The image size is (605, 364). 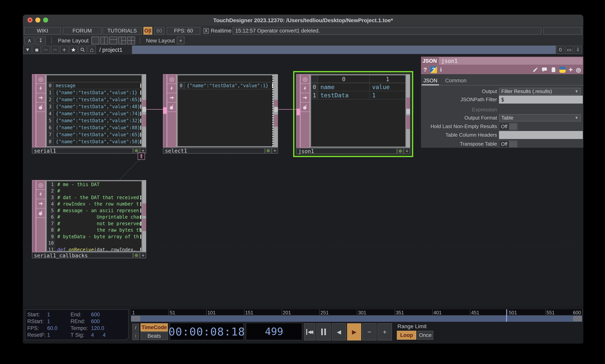 I want to click on node-json1: ◎ 01 0namevalue1testData1, so click(x=353, y=114).